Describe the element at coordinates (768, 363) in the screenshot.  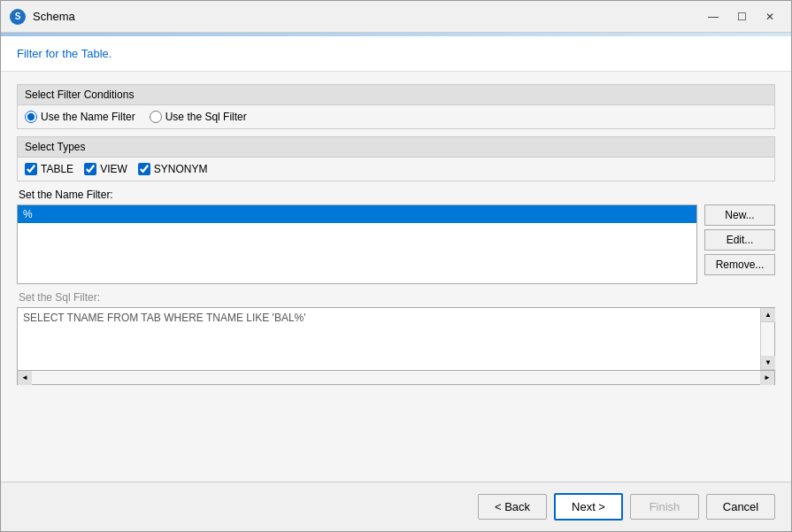
I see `scroll-down-arrow: ▼` at that location.